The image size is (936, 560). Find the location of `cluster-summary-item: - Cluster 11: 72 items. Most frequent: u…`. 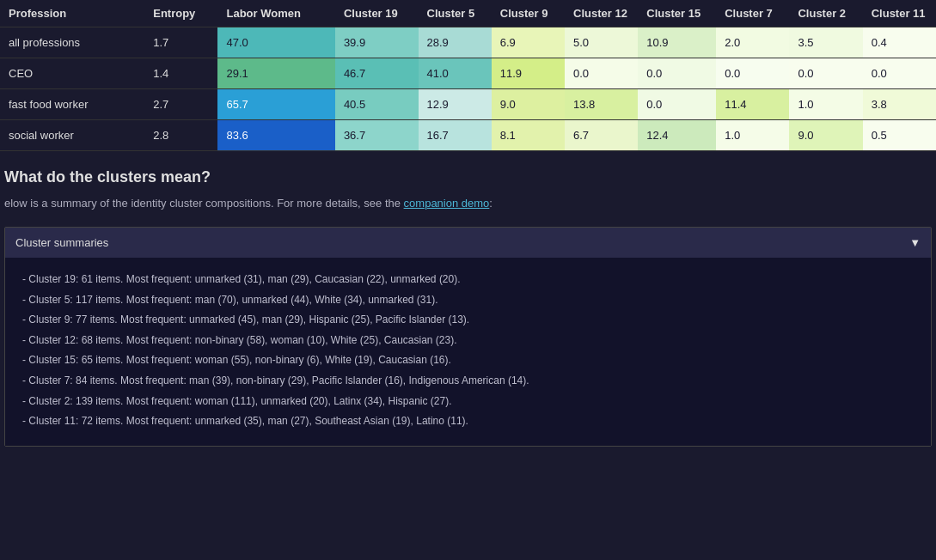

cluster-summary-item: - Cluster 11: 72 items. Most frequent: u… is located at coordinates (468, 422).